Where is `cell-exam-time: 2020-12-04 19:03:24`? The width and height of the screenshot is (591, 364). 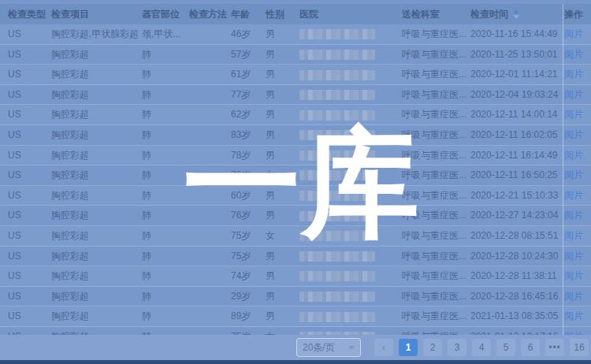
cell-exam-time: 2020-12-04 19:03:24 is located at coordinates (517, 95).